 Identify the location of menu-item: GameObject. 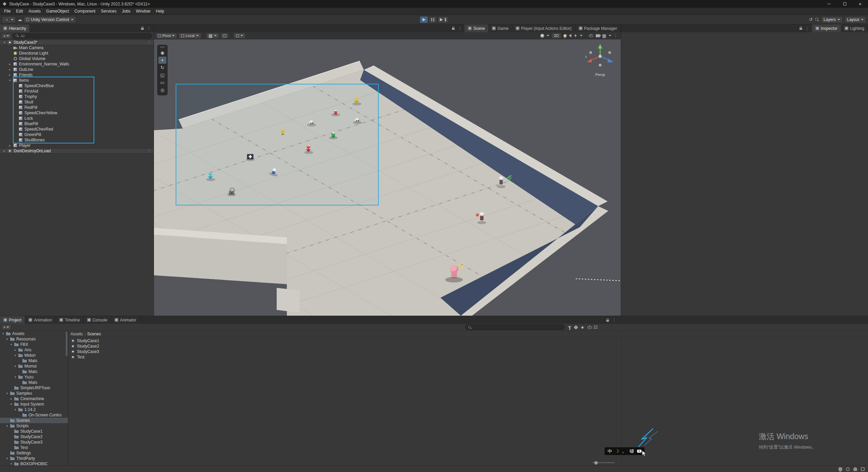
(58, 11).